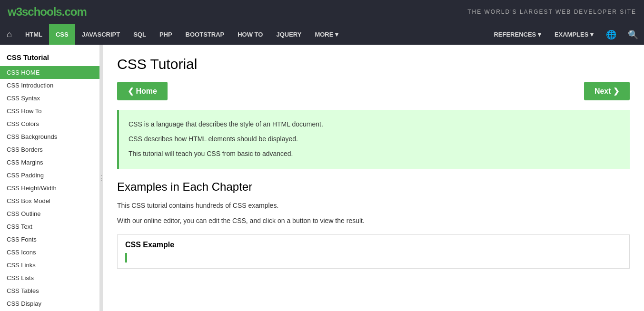 Image resolution: width=644 pixels, height=311 pixels. What do you see at coordinates (373, 205) in the screenshot?
I see `examples-text1: This CSS tutorial contains hundreds of C…` at bounding box center [373, 205].